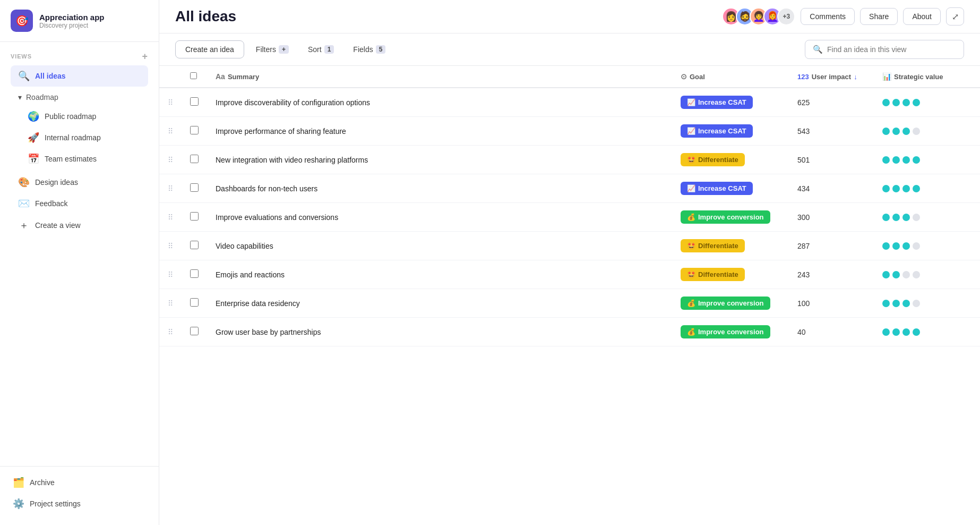 This screenshot has width=980, height=525. I want to click on app-header: 🎯 Appreciation app Discovery project, so click(80, 21).